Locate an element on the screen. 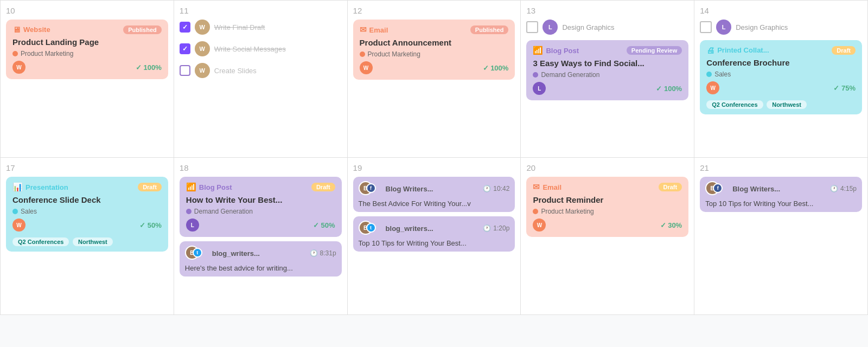 The height and width of the screenshot is (347, 868). card-blog-1: 📶 Blog Post Pending Review 3 Easy Ways t… is located at coordinates (608, 70).